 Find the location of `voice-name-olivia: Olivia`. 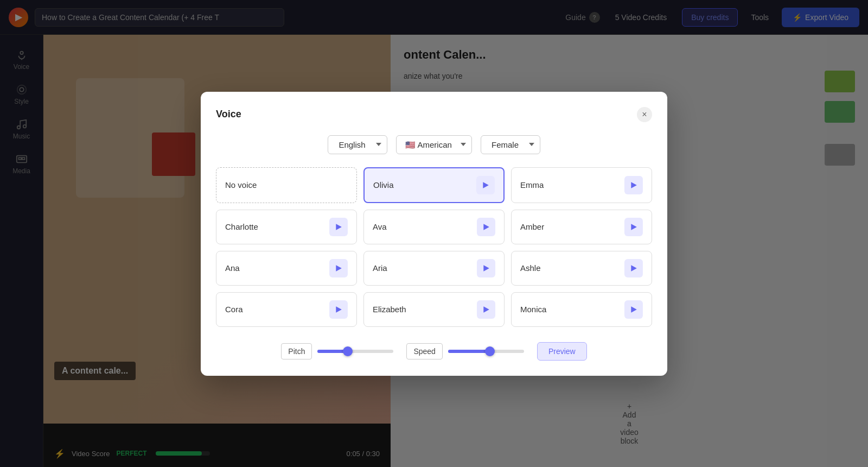

voice-name-olivia: Olivia is located at coordinates (384, 185).